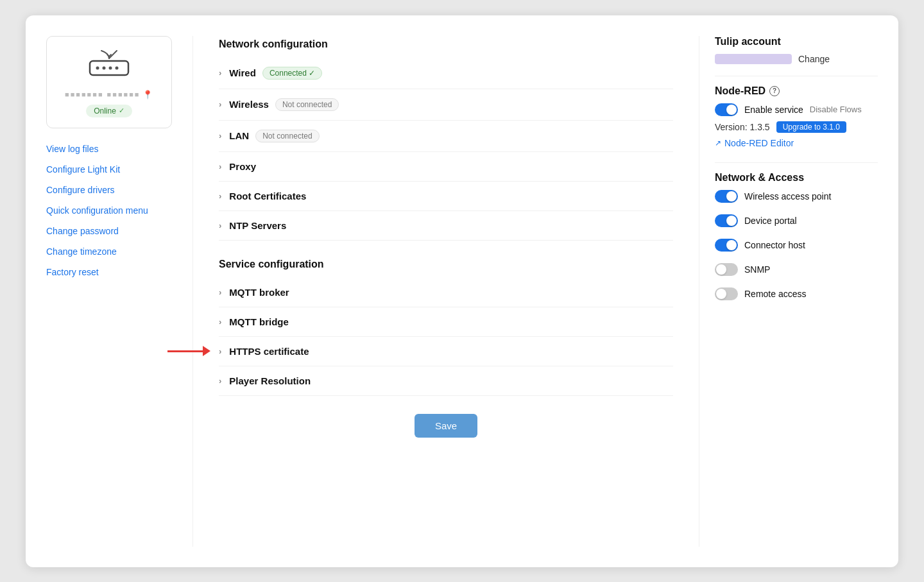 Image resolution: width=924 pixels, height=582 pixels. What do you see at coordinates (796, 196) in the screenshot?
I see `toggle-row-wireless-ap: Wireless access point` at bounding box center [796, 196].